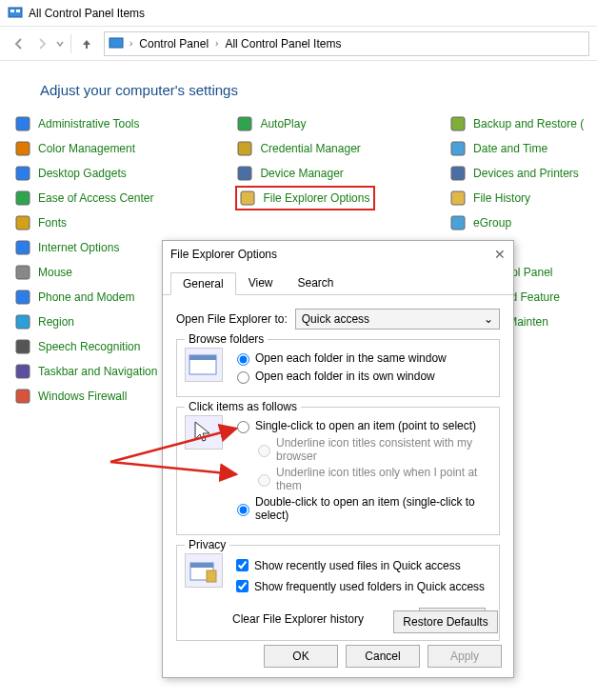 This screenshot has width=597, height=700. What do you see at coordinates (316, 283) in the screenshot?
I see `tab-search: Search` at bounding box center [316, 283].